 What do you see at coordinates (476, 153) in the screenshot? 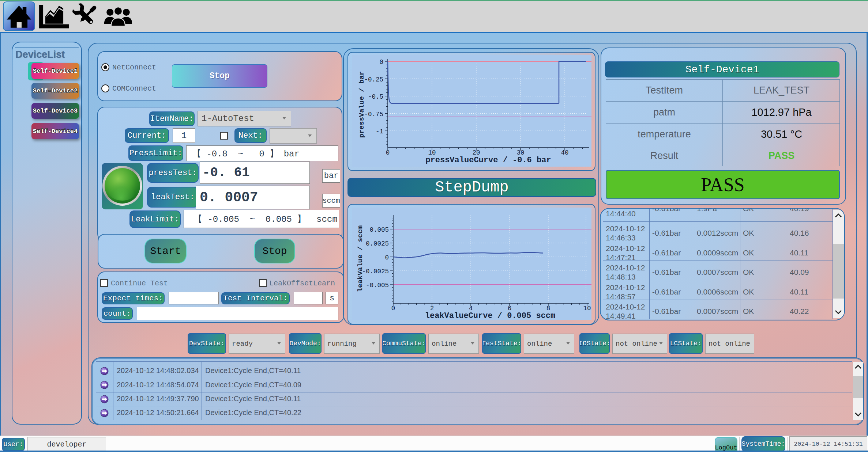
I see `svg-text: 20` at bounding box center [476, 153].